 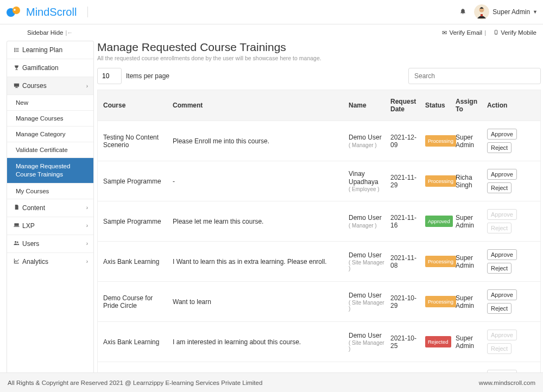 What do you see at coordinates (148, 76) in the screenshot?
I see `items-per-page-label: Items per page` at bounding box center [148, 76].